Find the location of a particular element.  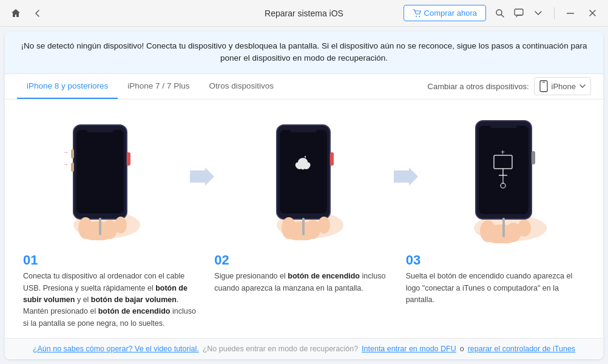

dropdown-chevron-icon is located at coordinates (583, 86).